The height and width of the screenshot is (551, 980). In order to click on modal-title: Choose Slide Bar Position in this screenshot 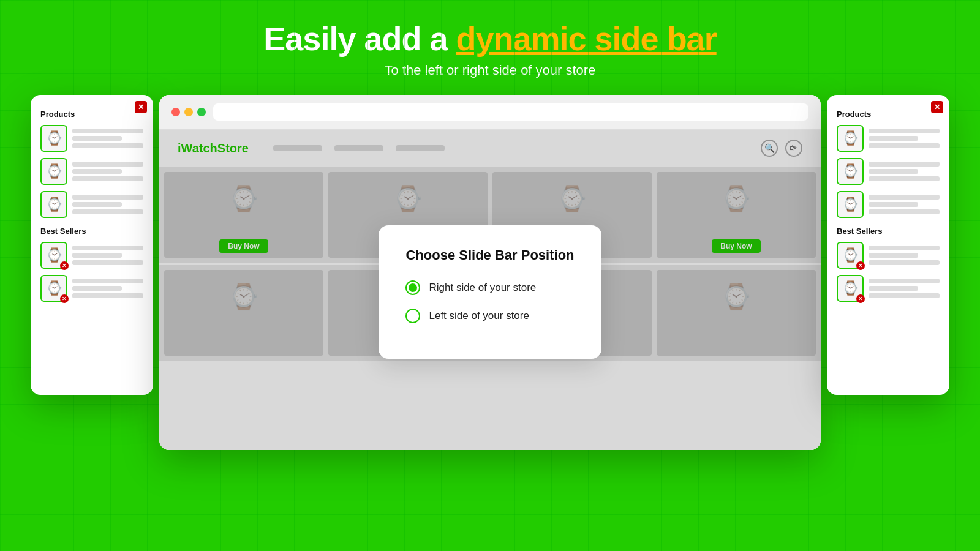, I will do `click(490, 255)`.